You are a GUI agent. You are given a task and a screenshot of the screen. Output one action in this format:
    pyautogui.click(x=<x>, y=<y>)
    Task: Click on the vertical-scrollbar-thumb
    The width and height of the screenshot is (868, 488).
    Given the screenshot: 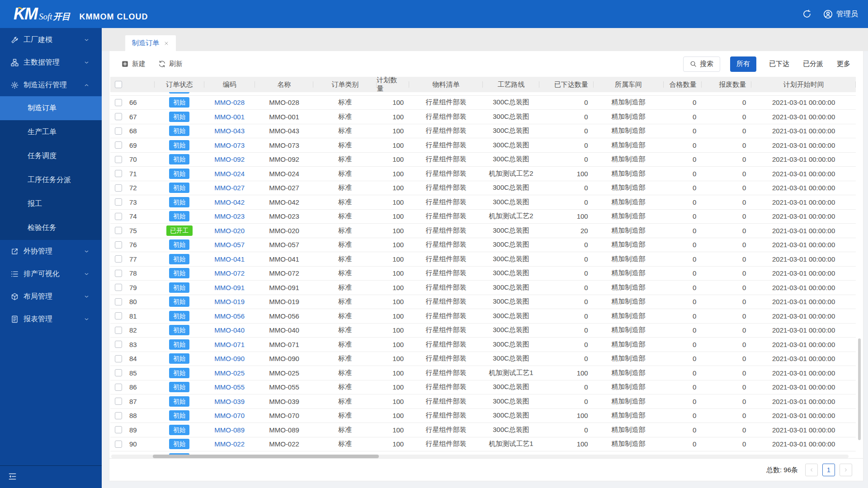 What is the action you would take?
    pyautogui.click(x=859, y=389)
    